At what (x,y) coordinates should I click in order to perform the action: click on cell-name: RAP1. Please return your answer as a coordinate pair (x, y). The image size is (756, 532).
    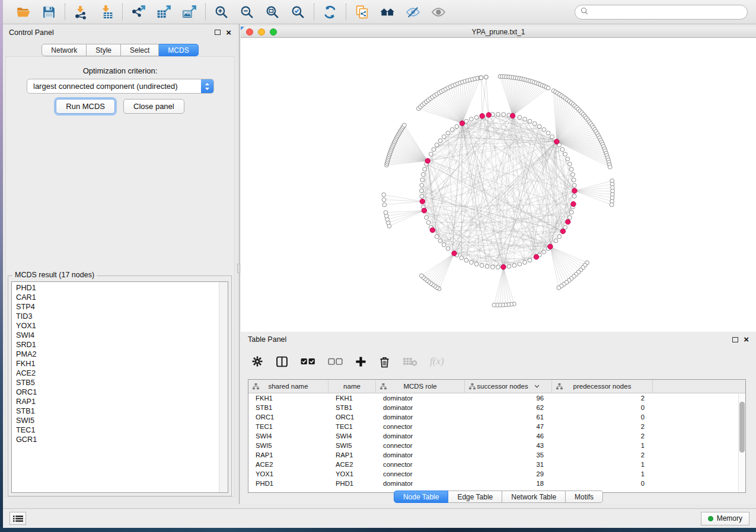
    Looking at the image, I should click on (352, 455).